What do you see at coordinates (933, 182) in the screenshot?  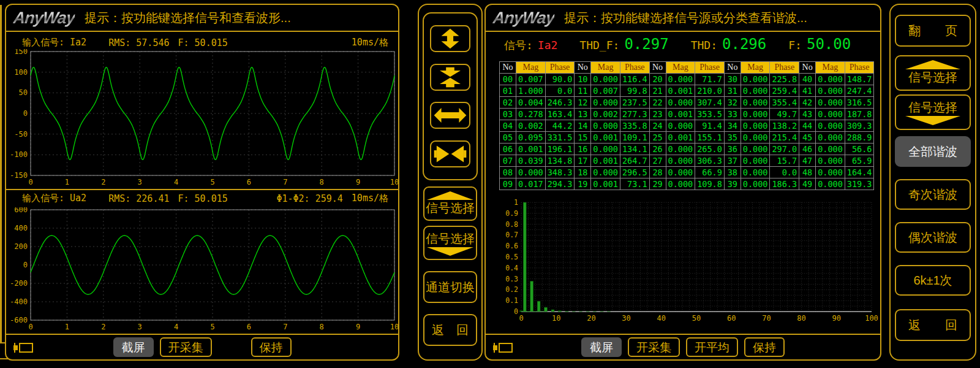 I see `right-button-column: 翻 页 信号选择 信号选择 全部谐波 奇次谐波 偶次谐波 6k±1次 返 回` at bounding box center [933, 182].